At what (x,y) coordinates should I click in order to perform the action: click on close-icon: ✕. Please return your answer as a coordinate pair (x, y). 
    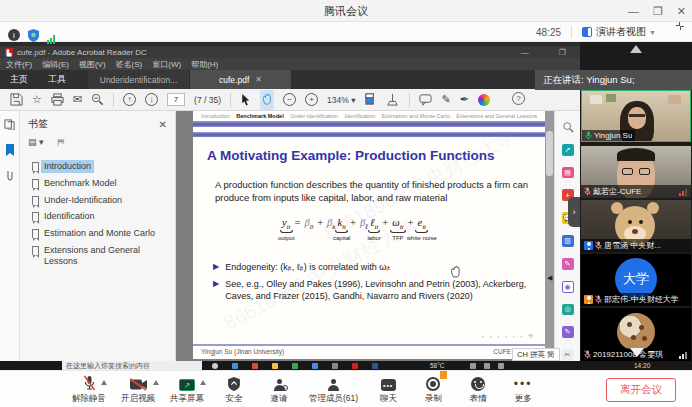
    Looking at the image, I should click on (682, 12).